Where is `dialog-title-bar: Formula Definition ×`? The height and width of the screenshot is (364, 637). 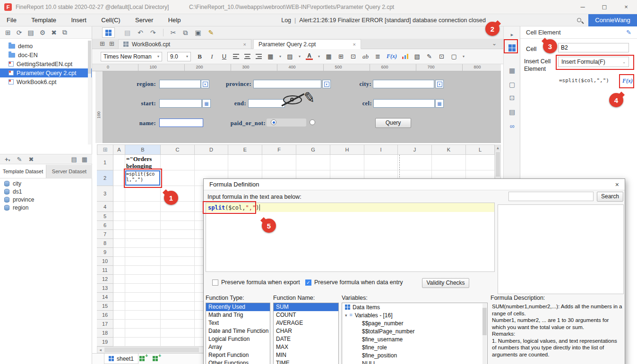 dialog-title-bar: Formula Definition × is located at coordinates (414, 185).